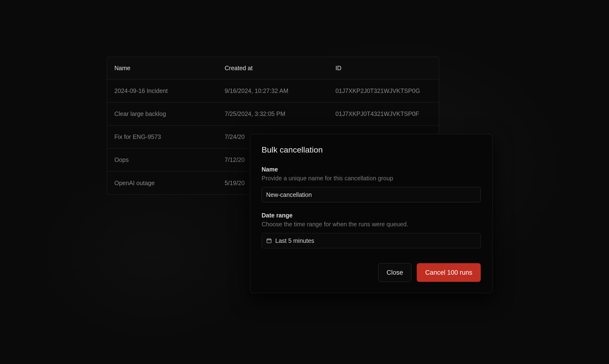 Image resolution: width=609 pixels, height=364 pixels. Describe the element at coordinates (169, 91) in the screenshot. I see `cell-name: 2024-09-16 Incident` at that location.